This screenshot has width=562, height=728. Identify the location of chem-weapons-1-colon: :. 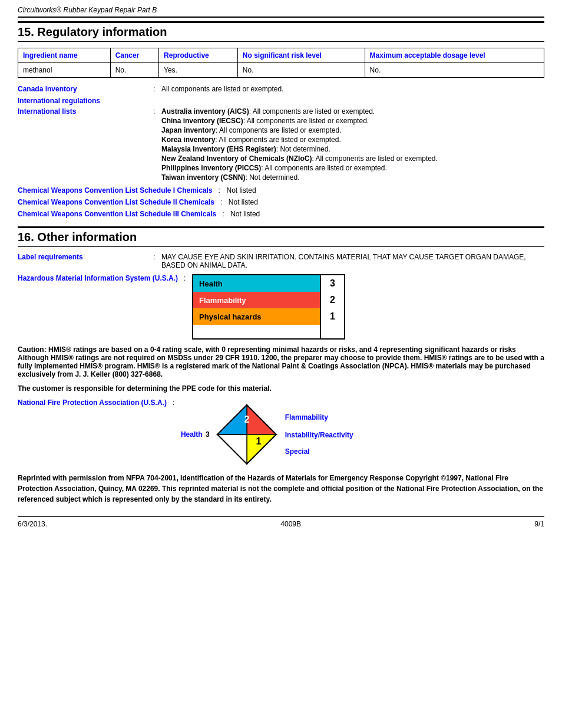
(223, 190).